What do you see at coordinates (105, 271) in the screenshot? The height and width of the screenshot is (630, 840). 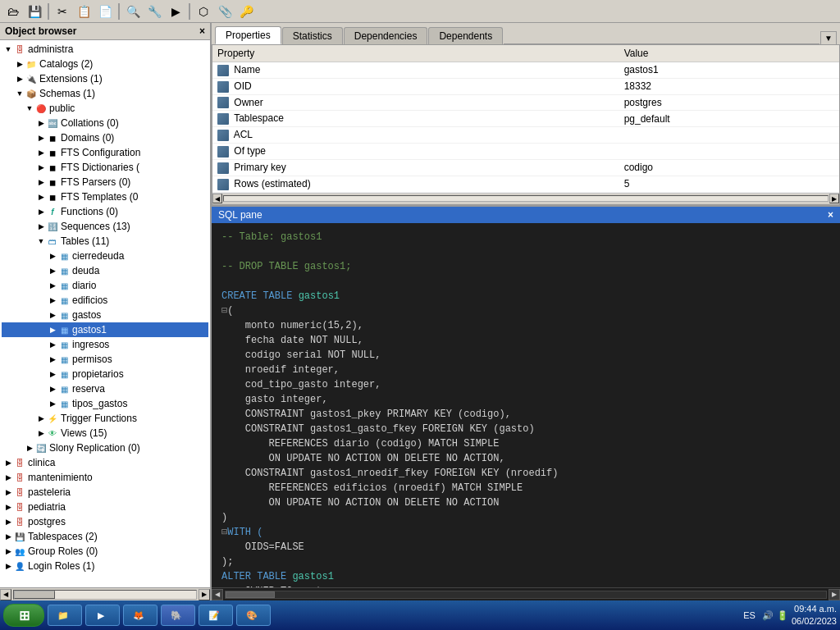 I see `tree-item-deuda: ▶ ▦ deuda` at bounding box center [105, 271].